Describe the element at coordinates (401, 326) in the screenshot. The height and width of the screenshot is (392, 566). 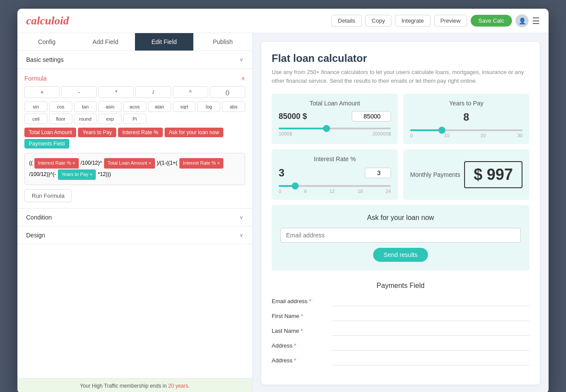
I see `payments-section: Payments Field Email address * First Nam…` at that location.